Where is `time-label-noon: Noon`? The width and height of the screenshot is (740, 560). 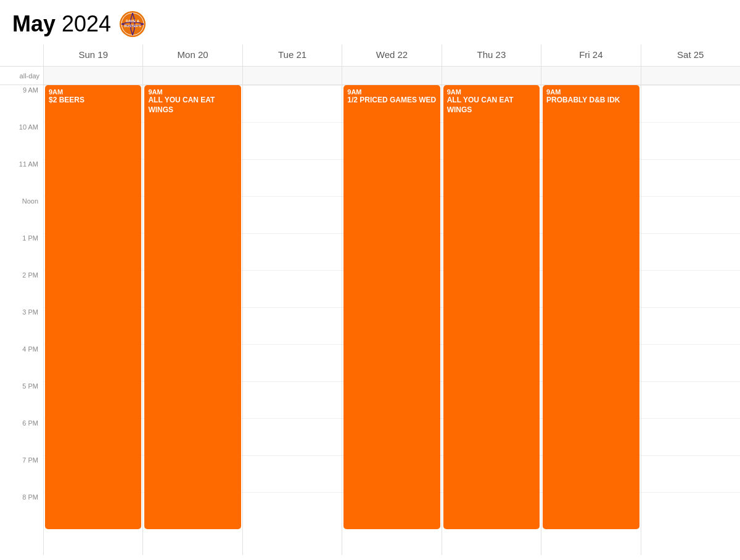 time-label-noon: Noon is located at coordinates (22, 215).